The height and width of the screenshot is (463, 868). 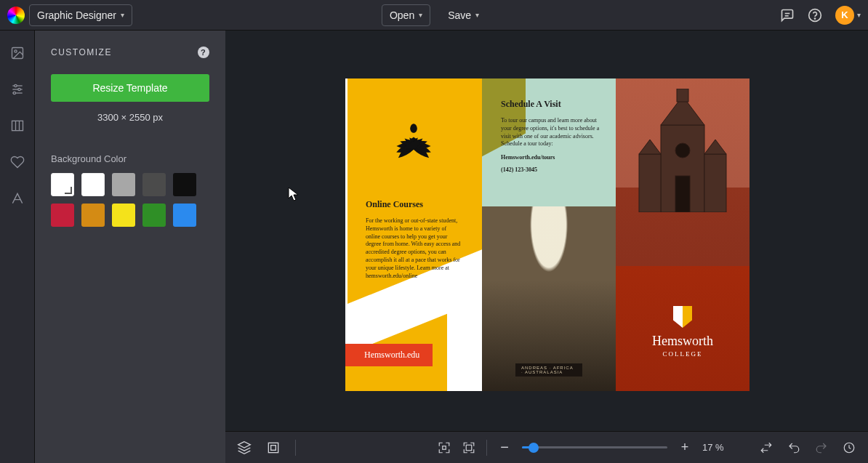 What do you see at coordinates (848, 15) in the screenshot?
I see `account-menu: K ▾` at bounding box center [848, 15].